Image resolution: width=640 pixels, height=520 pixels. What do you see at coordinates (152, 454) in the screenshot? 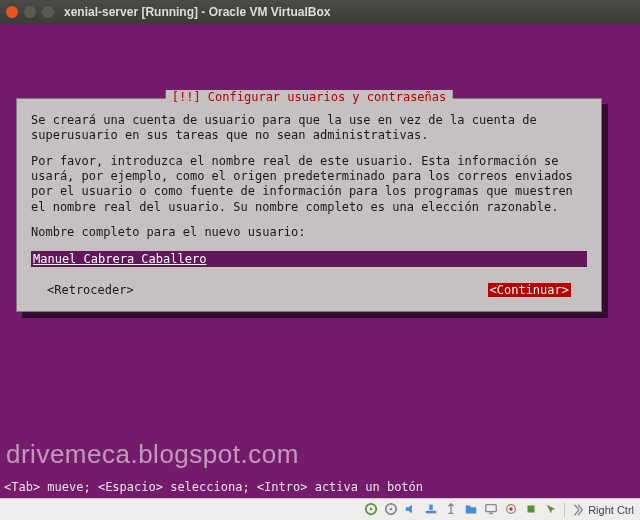
I see `watermark-text: drivemeca.blogspot.com` at bounding box center [152, 454].